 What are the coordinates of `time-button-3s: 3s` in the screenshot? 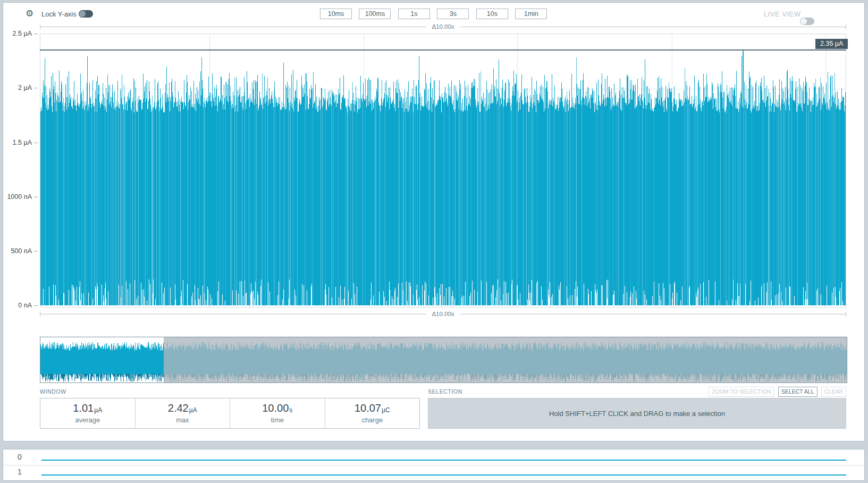 It's located at (453, 14).